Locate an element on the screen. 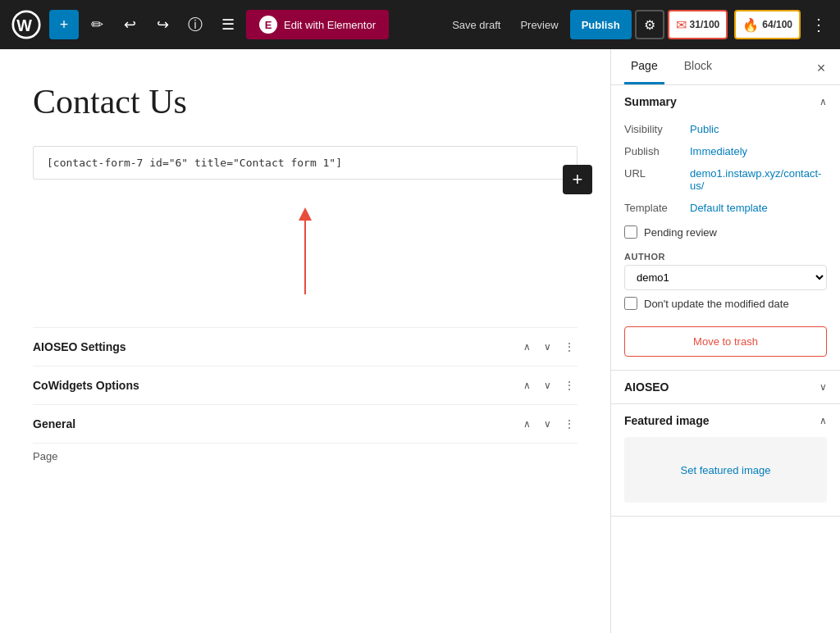  seo-flame-icon: 🔥 is located at coordinates (751, 25).